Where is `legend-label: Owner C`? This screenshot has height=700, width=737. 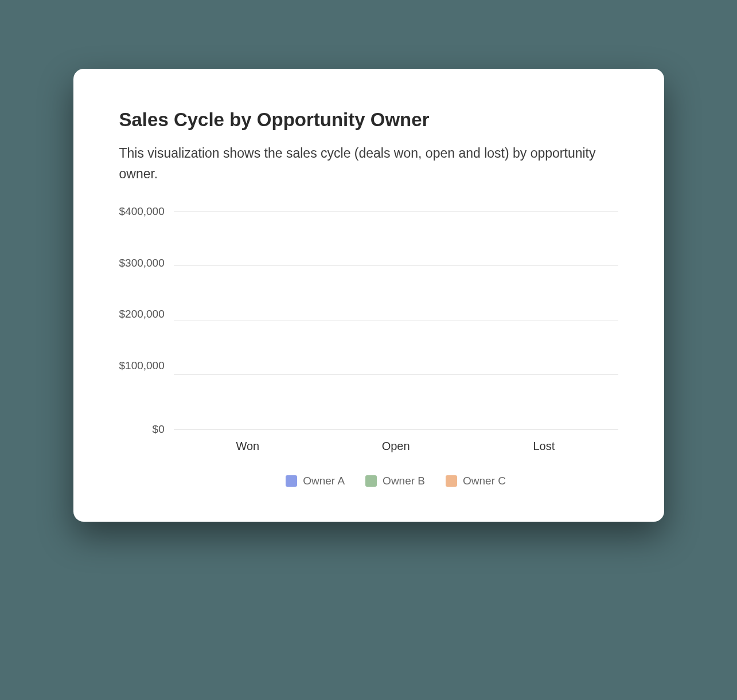 legend-label: Owner C is located at coordinates (484, 481).